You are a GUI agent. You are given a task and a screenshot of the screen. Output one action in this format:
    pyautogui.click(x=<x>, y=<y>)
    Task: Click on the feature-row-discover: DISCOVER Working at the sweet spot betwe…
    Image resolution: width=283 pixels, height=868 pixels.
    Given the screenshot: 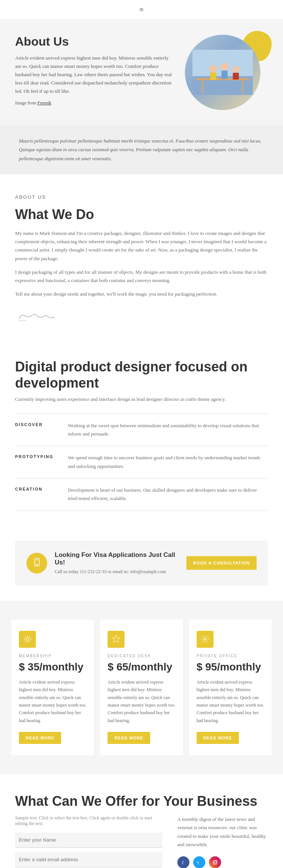 What is the action you would take?
    pyautogui.click(x=142, y=430)
    